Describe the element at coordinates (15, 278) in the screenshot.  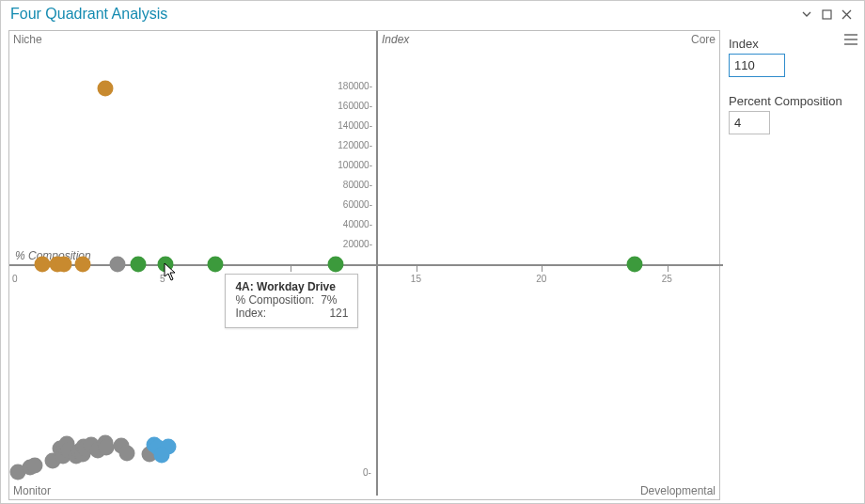
I see `x-tick: 0` at that location.